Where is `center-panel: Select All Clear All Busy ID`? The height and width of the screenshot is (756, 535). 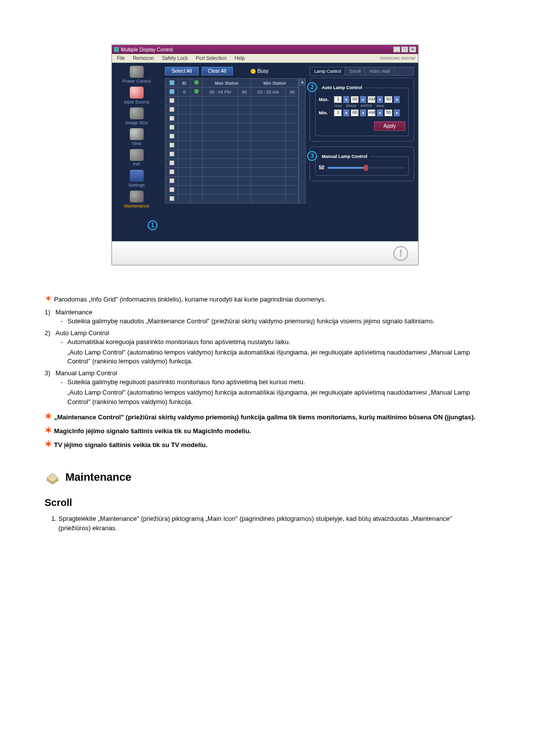
center-panel: Select All Clear All Busy ID is located at coordinates (235, 152).